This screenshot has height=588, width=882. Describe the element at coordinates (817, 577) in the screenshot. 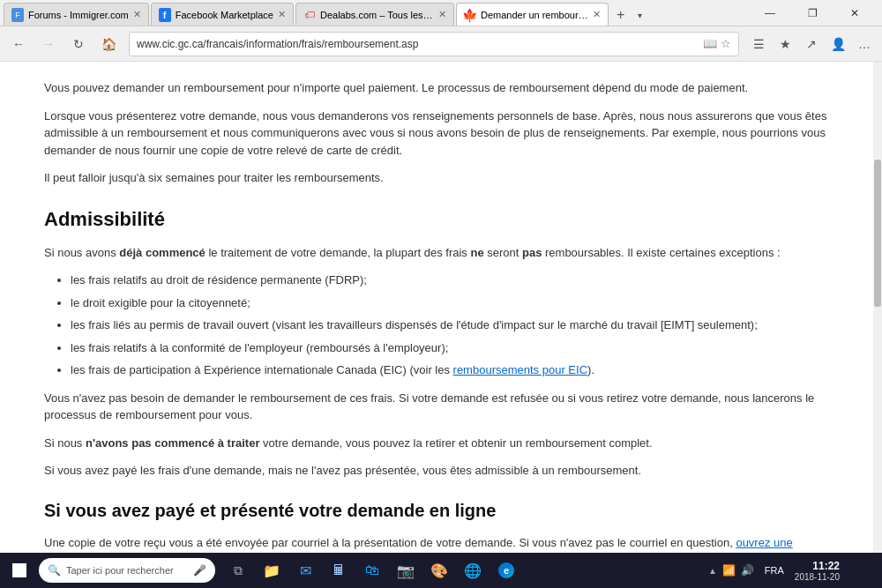

I see `taskbar-date: 2018-11-20` at that location.